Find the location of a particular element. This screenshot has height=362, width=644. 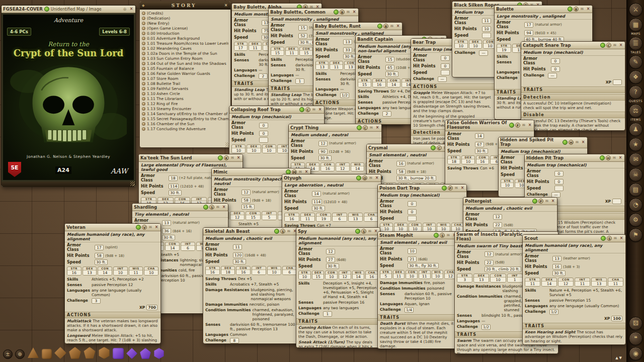

story-item: 1.03 Sun Column Entry Room is located at coordinates (185, 58).